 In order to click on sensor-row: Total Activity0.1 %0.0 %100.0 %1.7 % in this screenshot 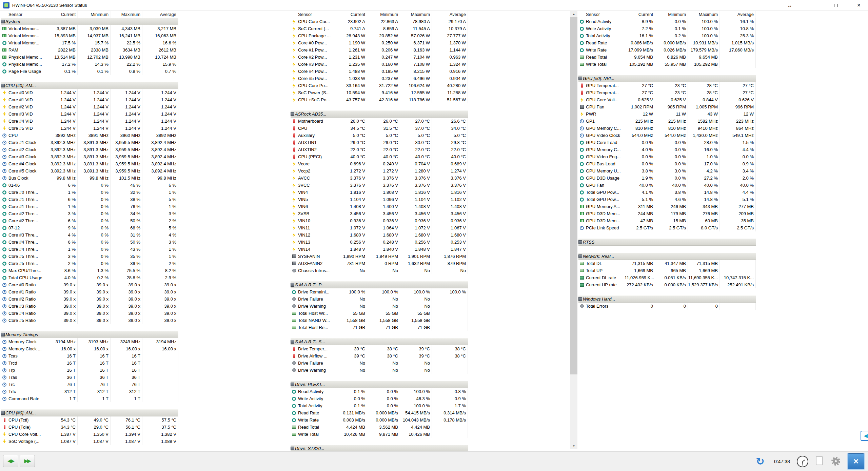, I will do `click(379, 406)`.